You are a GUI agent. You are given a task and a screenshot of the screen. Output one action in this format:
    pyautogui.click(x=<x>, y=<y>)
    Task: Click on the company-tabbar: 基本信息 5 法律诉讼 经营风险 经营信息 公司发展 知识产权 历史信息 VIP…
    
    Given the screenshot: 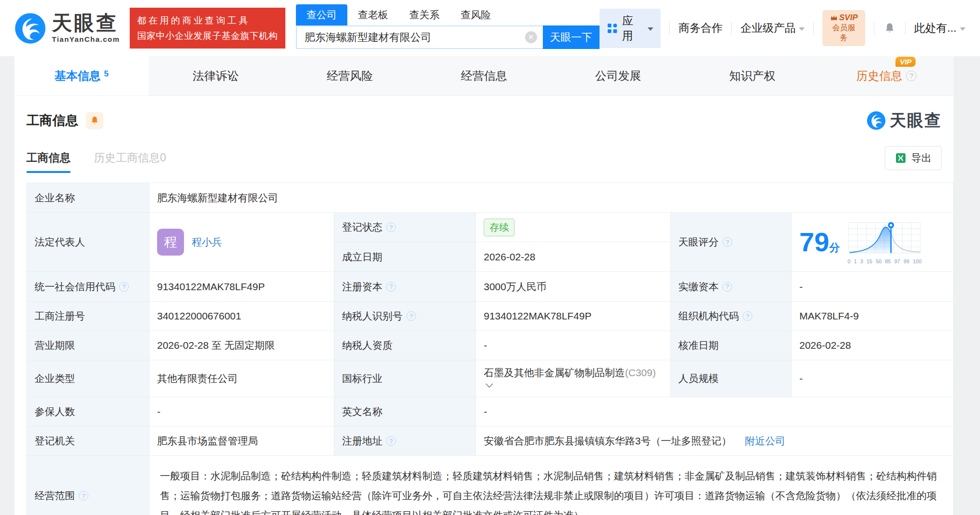 What is the action you would take?
    pyautogui.click(x=484, y=76)
    